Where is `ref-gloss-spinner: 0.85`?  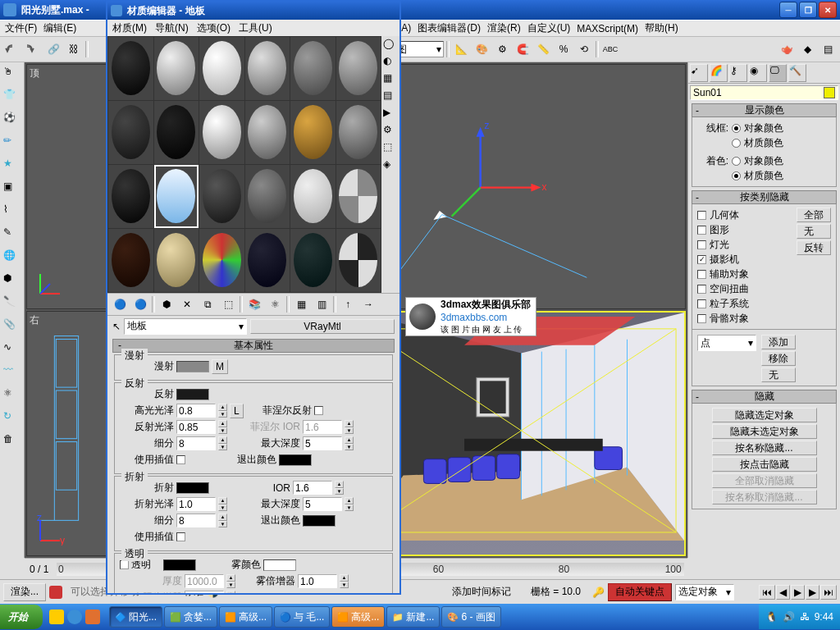
ref-gloss-spinner: 0.85 is located at coordinates (196, 427).